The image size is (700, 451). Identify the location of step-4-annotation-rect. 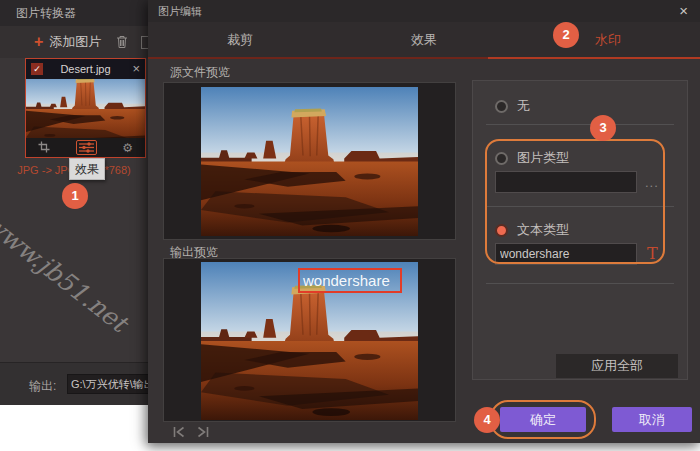
(543, 420).